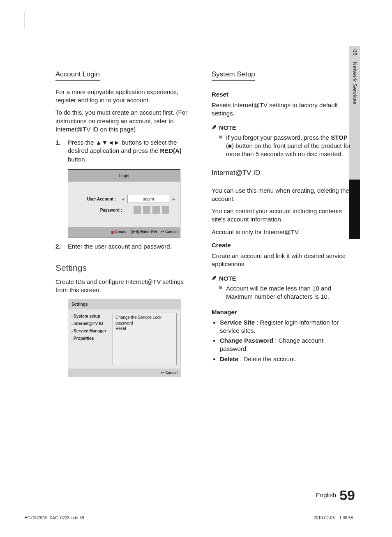  What do you see at coordinates (281, 94) in the screenshot?
I see `subheading-reset: Reset` at bounding box center [281, 94].